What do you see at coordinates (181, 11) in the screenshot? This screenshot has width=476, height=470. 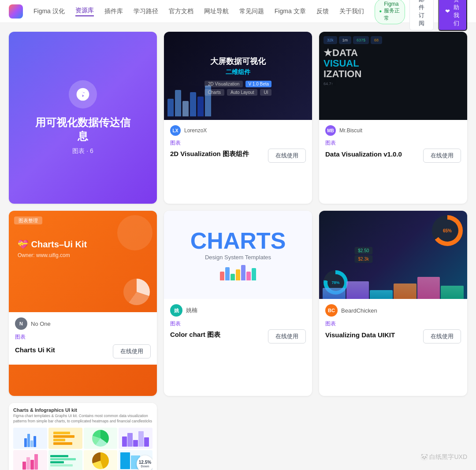 I see `nav-official-docs: 官方文档` at bounding box center [181, 11].